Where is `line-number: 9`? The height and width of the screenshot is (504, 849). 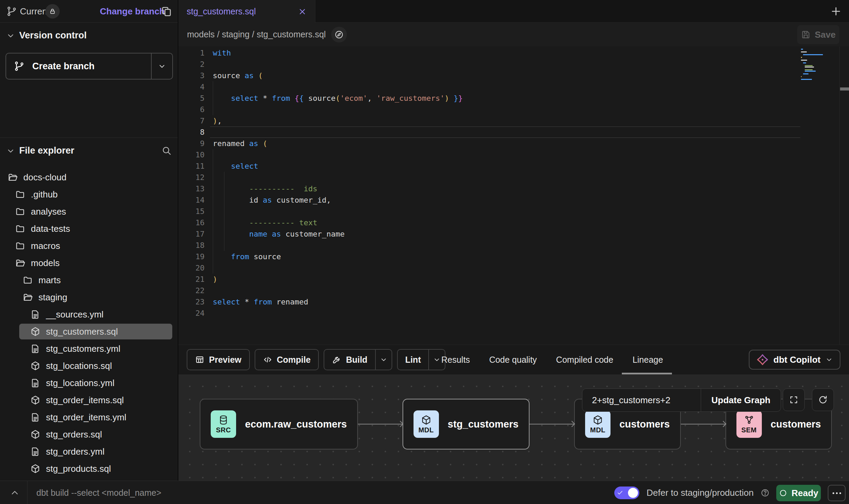
line-number: 9 is located at coordinates (191, 143).